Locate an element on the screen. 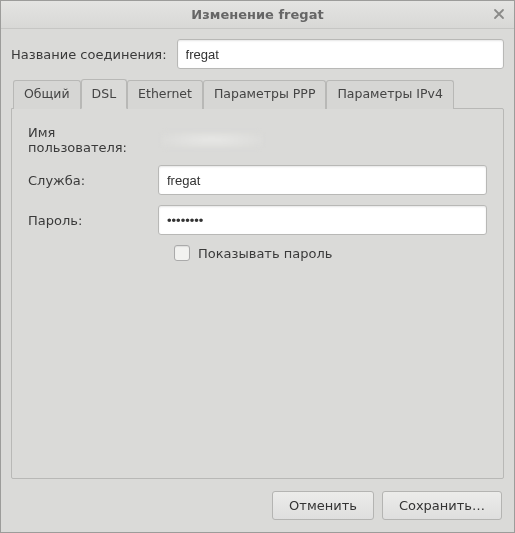 This screenshot has height=533, width=515. service-input is located at coordinates (322, 180).